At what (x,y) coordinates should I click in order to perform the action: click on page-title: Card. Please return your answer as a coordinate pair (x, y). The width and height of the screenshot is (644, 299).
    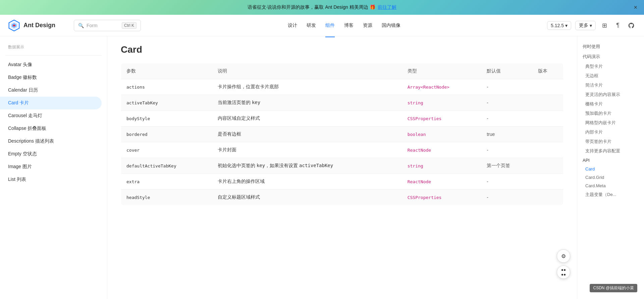
    Looking at the image, I should click on (342, 50).